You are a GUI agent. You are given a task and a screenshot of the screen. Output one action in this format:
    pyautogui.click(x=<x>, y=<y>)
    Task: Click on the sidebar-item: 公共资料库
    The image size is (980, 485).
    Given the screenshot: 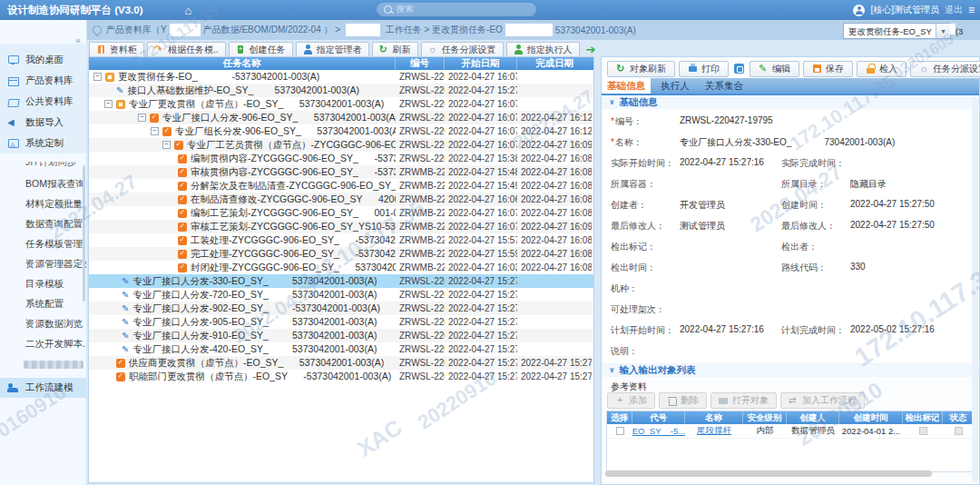 What is the action you would take?
    pyautogui.click(x=44, y=102)
    